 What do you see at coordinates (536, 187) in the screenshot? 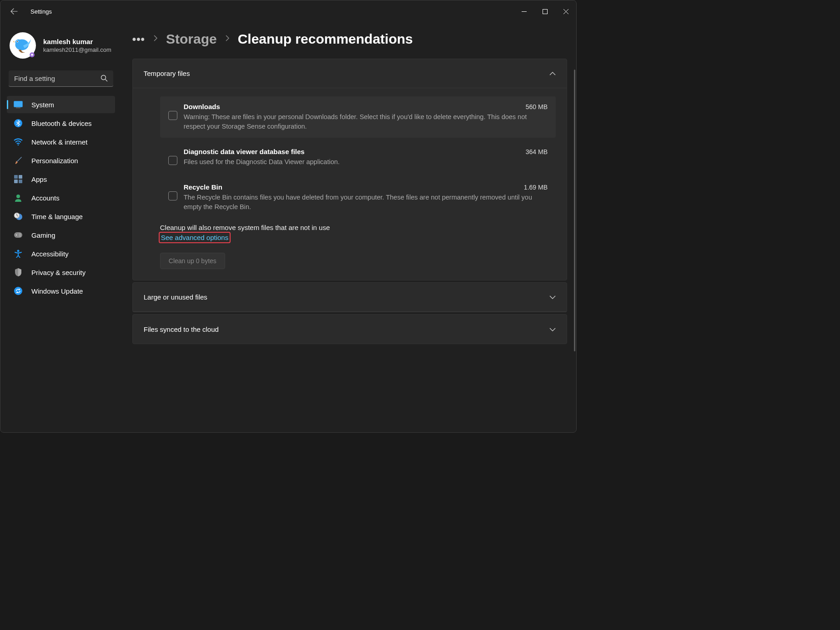
I see `item-size: 1.69 MB` at bounding box center [536, 187].